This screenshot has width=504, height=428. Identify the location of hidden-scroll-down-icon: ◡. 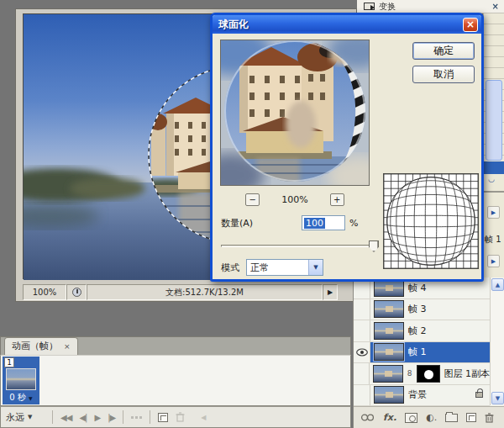
(491, 179).